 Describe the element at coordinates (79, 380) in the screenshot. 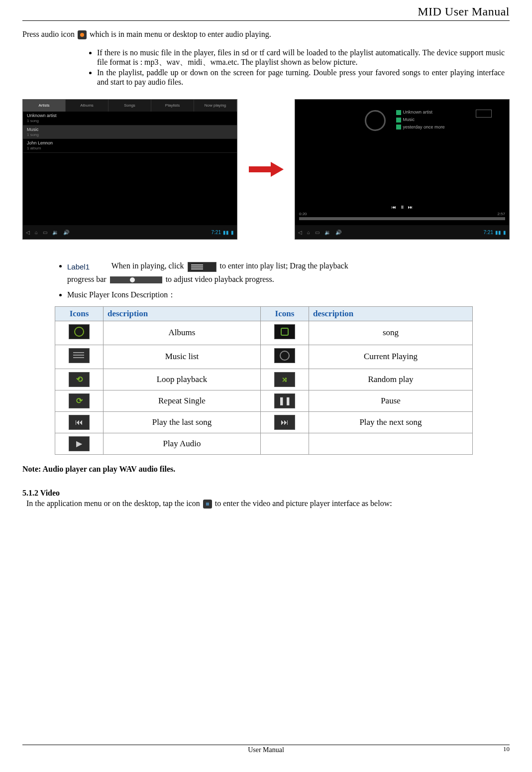

I see `loop-playback-icon: ⟲` at that location.